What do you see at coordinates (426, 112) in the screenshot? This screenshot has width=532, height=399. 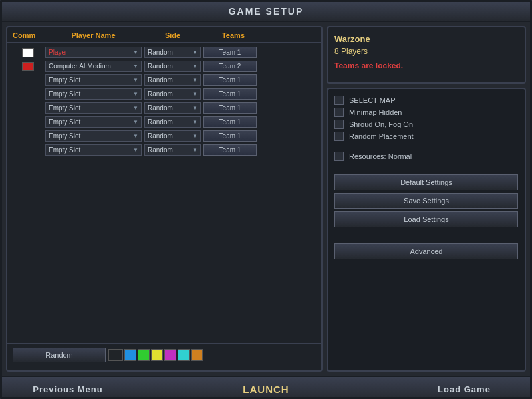 I see `checkbox-row: Minimap Hidden` at bounding box center [426, 112].